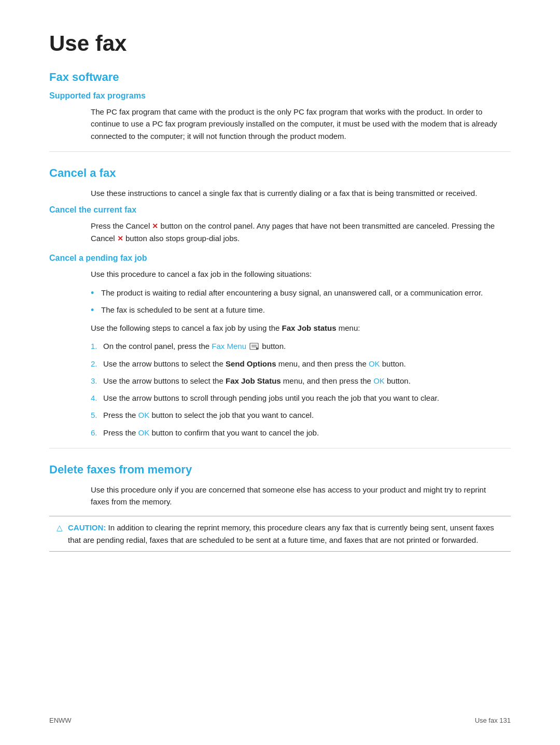 The image size is (560, 745). What do you see at coordinates (251, 364) in the screenshot?
I see `send-options-bold: Send Options` at bounding box center [251, 364].